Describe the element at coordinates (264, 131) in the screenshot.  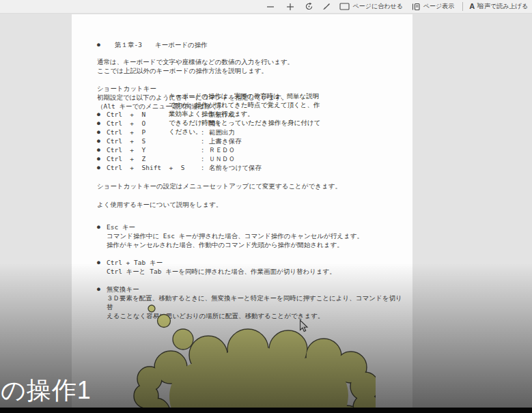
I see `bubble-line: ください。` at that location.